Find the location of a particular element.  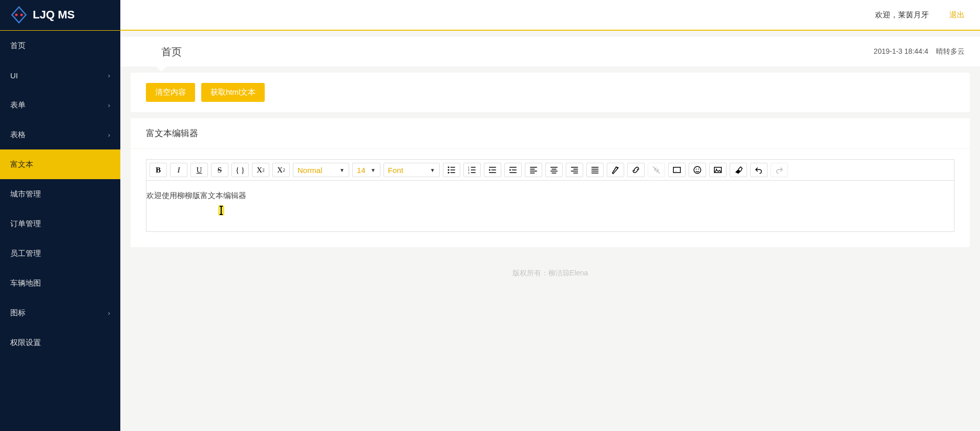

underline-icon: U is located at coordinates (199, 170).